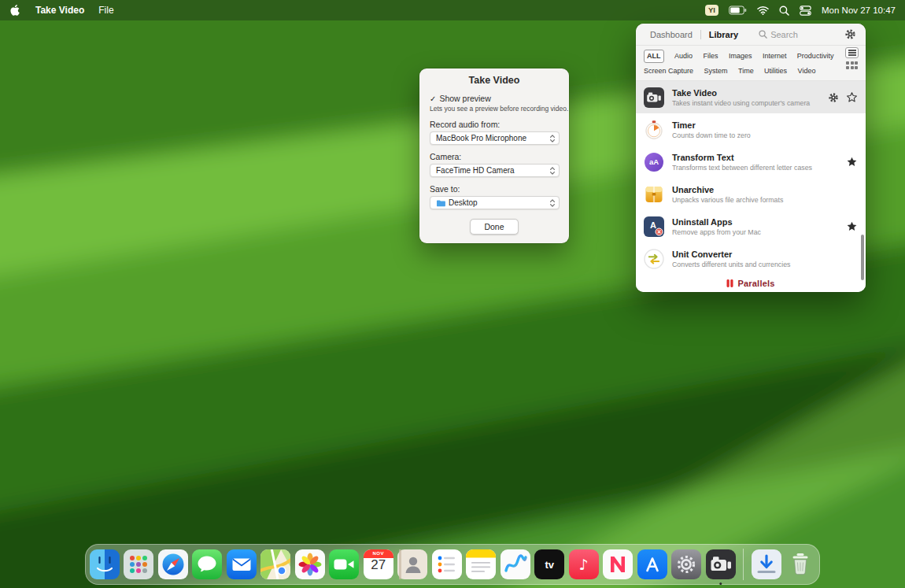 This screenshot has height=588, width=905. I want to click on uninstall-apps-tool-icon: A, so click(654, 227).